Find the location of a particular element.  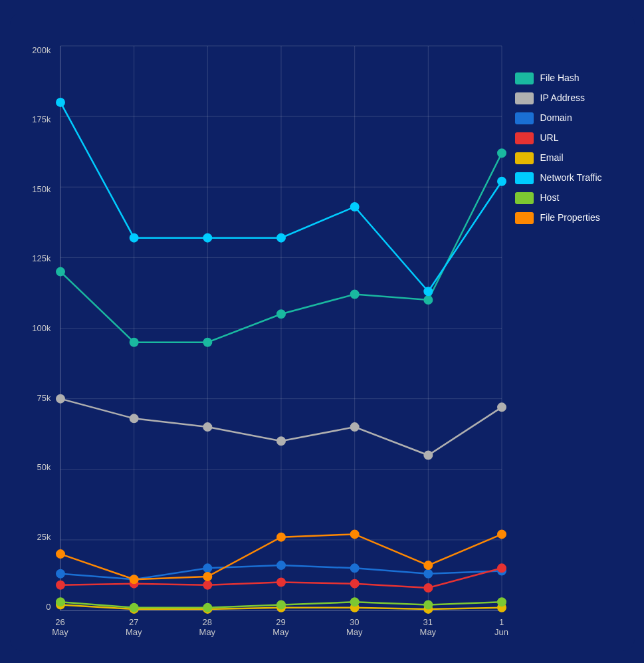

legend-label-text: Host is located at coordinates (550, 198).